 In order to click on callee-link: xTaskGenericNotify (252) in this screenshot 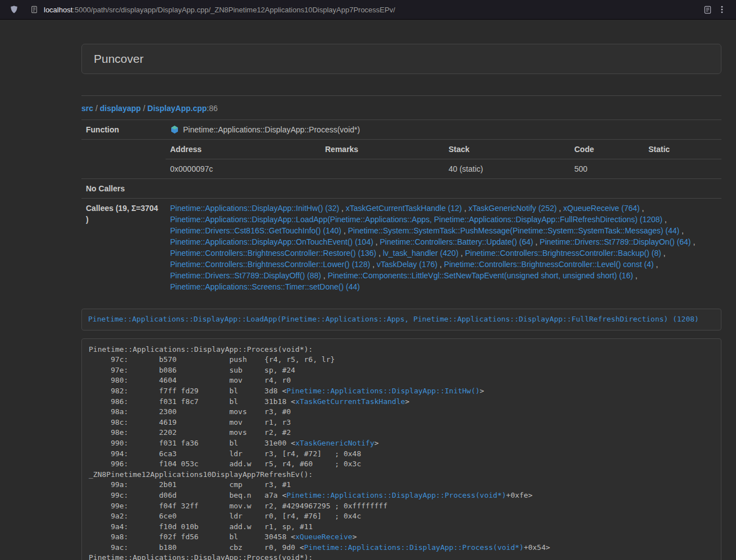, I will do `click(512, 208)`.